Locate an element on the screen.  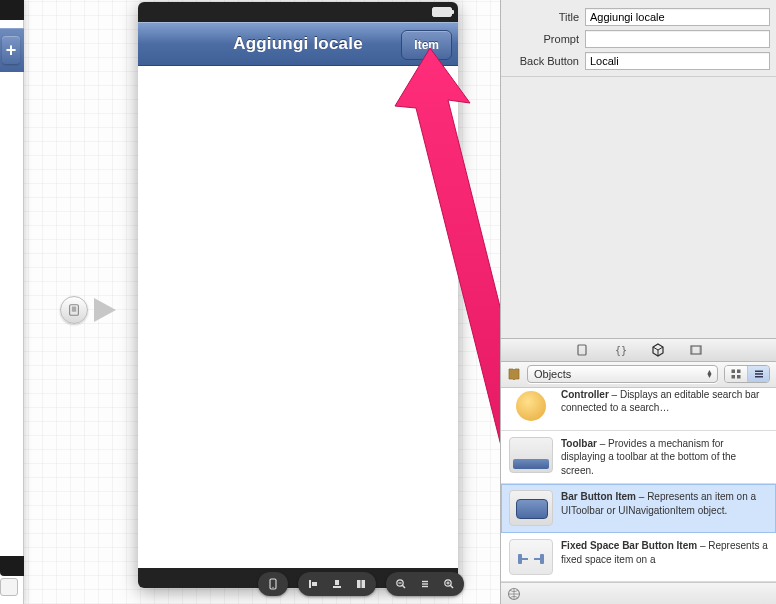
objects-filter-popup: Objects ▲▼ is located at coordinates (622, 374).